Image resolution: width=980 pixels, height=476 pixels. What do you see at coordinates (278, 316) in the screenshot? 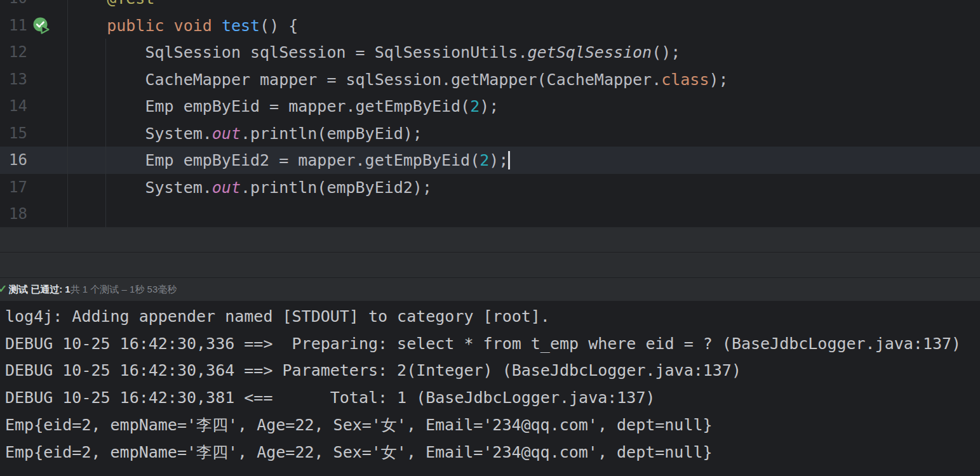
I see `console-line: log4j: Adding appender named [STDOUT] to…` at bounding box center [278, 316].